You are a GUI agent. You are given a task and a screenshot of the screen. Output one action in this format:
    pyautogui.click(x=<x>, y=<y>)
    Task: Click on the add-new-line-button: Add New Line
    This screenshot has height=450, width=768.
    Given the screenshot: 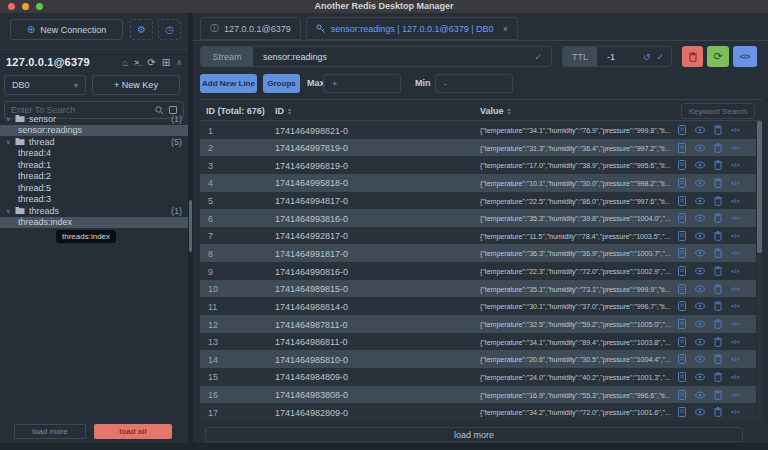 What is the action you would take?
    pyautogui.click(x=228, y=84)
    